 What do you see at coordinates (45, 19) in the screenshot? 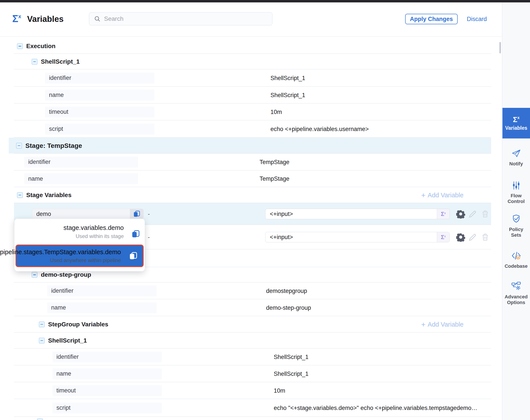
I see `page-title: Variables` at bounding box center [45, 19].